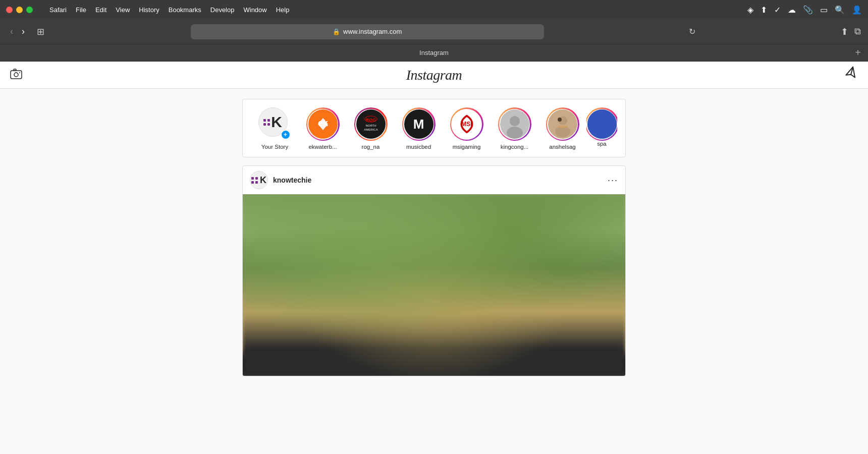 Image resolution: width=868 pixels, height=454 pixels. What do you see at coordinates (852, 75) in the screenshot?
I see `send-icon` at bounding box center [852, 75].